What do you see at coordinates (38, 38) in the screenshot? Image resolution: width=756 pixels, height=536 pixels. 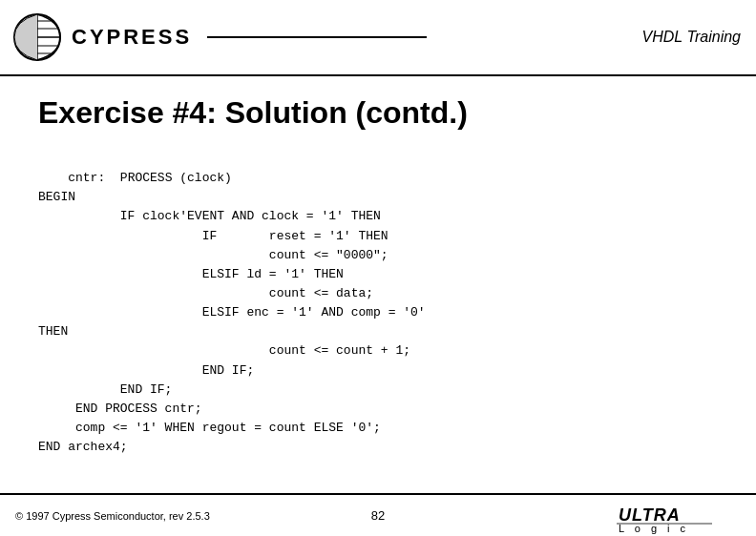 I see `cypress-icon` at bounding box center [38, 38].